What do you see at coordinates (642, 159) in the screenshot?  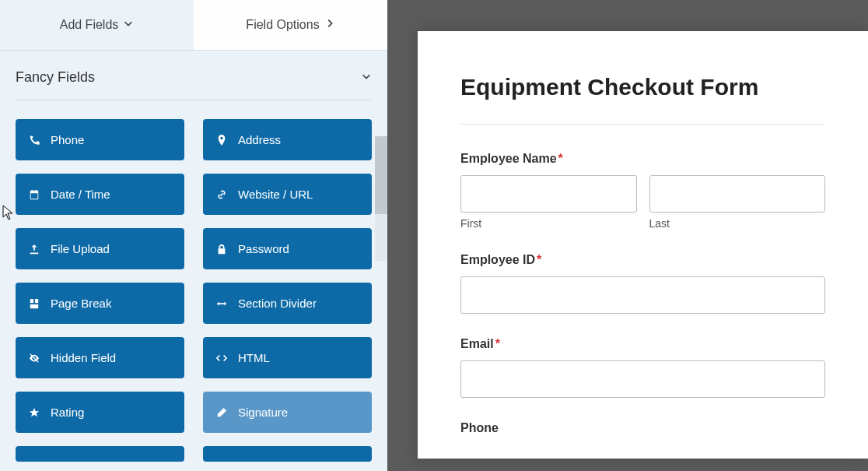 I see `field-label: Employee Name*` at bounding box center [642, 159].